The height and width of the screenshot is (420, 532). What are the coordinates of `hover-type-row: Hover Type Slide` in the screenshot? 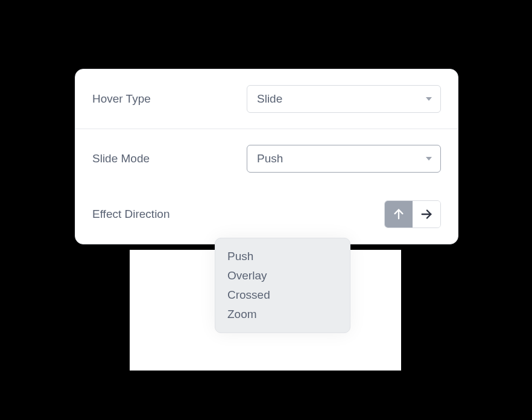 It's located at (267, 99).